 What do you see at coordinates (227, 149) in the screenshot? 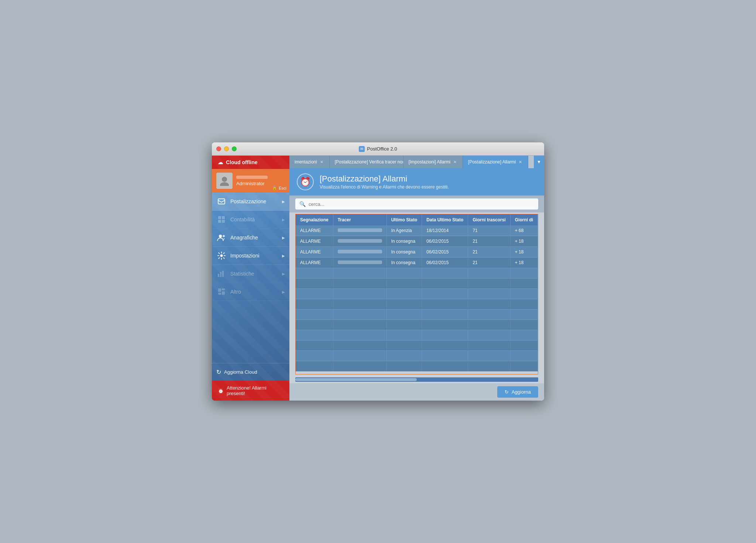
I see `window-controls` at bounding box center [227, 149].